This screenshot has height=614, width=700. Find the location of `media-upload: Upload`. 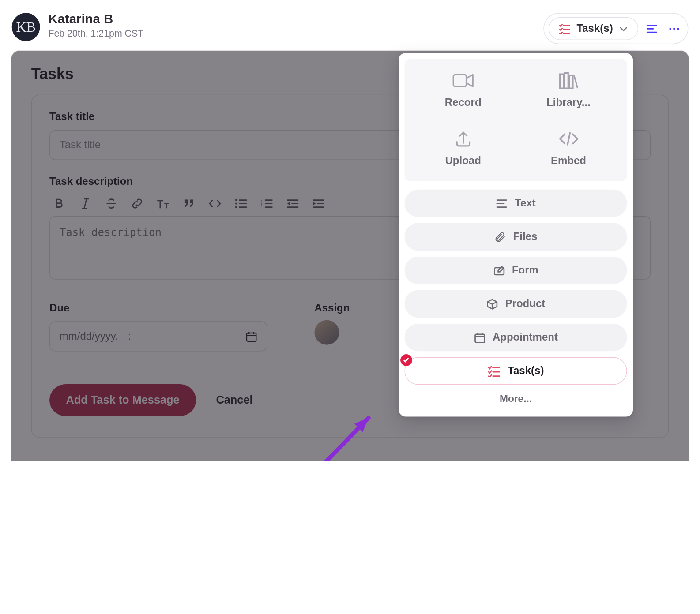

media-upload: Upload is located at coordinates (463, 148).